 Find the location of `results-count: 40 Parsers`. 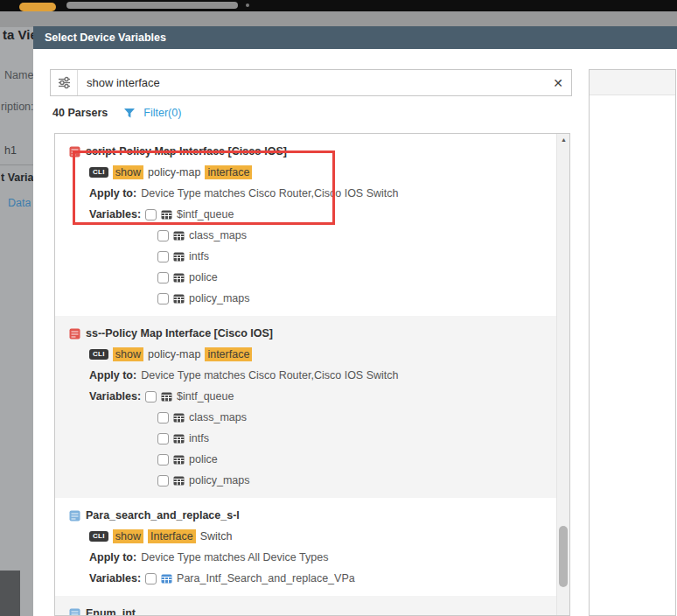

results-count: 40 Parsers is located at coordinates (80, 113).